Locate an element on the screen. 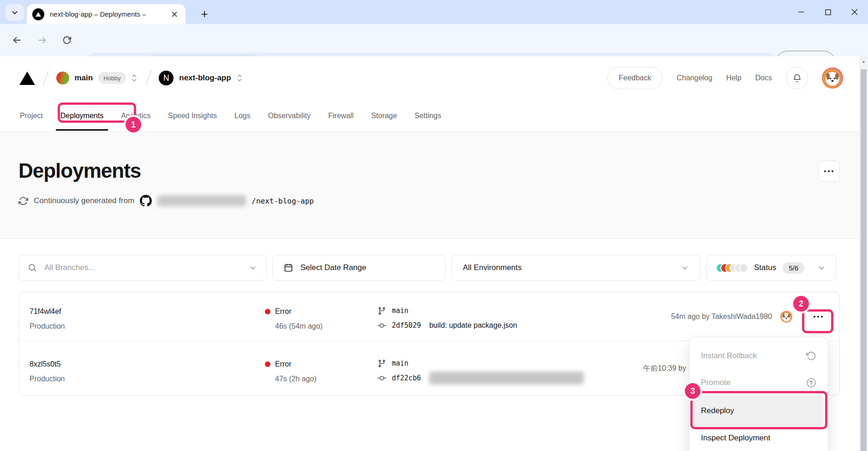  deployment-git-cell: main df22cb6 is located at coordinates (481, 371).